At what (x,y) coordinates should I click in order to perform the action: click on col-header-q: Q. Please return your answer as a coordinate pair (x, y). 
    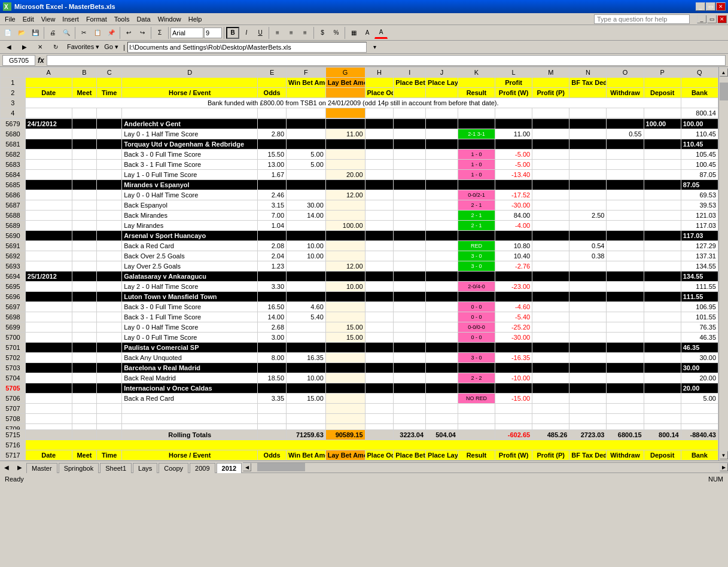
    Looking at the image, I should click on (699, 73).